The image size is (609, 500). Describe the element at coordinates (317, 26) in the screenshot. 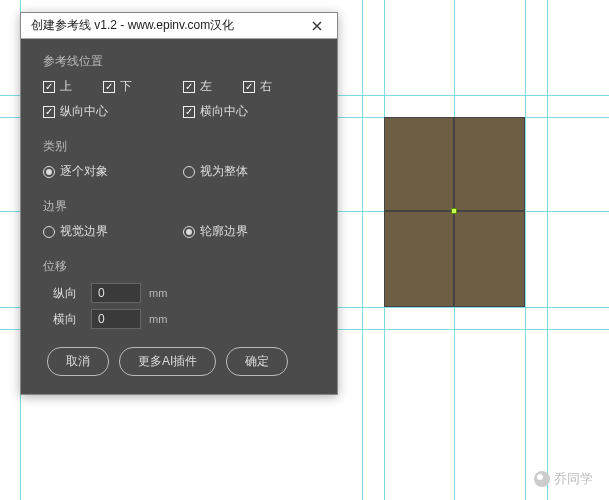

I see `close-button` at that location.